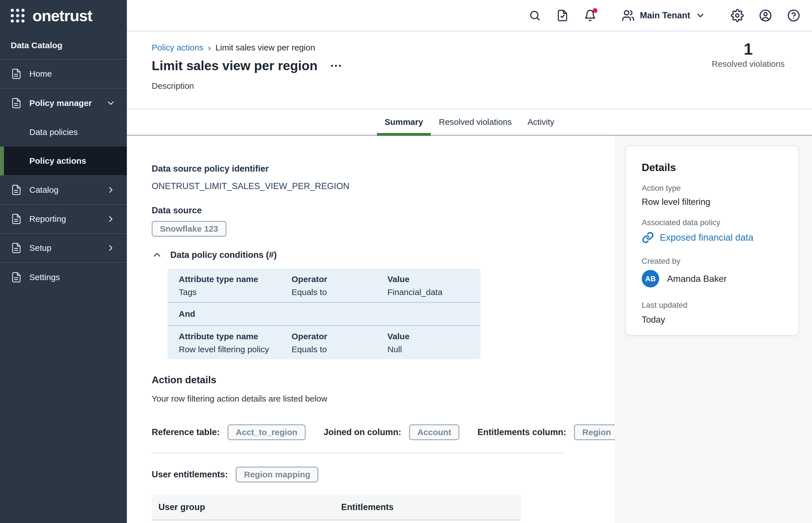 The image size is (812, 523). Describe the element at coordinates (336, 66) in the screenshot. I see `more-actions-icon` at that location.